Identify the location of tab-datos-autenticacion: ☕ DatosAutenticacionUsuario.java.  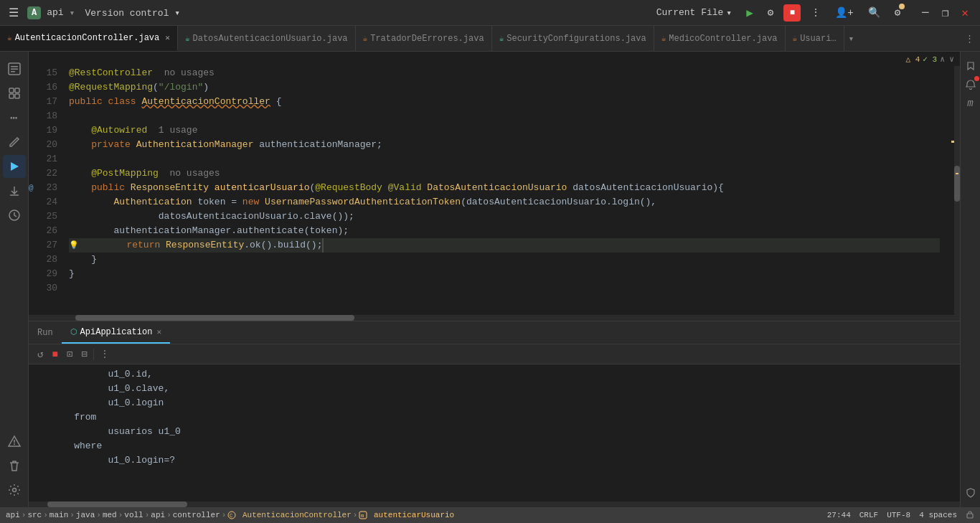
(267, 39).